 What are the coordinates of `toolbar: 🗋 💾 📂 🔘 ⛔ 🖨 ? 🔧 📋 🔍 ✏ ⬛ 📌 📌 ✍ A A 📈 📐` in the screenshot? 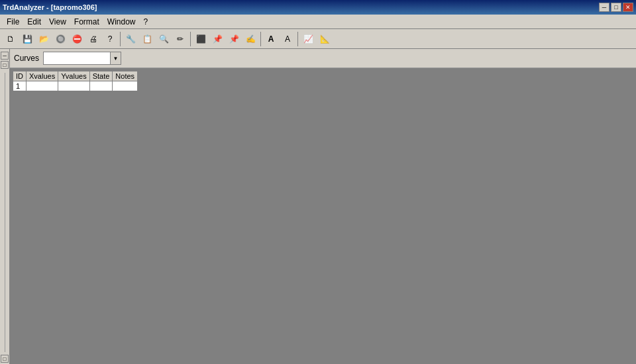 It's located at (318, 39).